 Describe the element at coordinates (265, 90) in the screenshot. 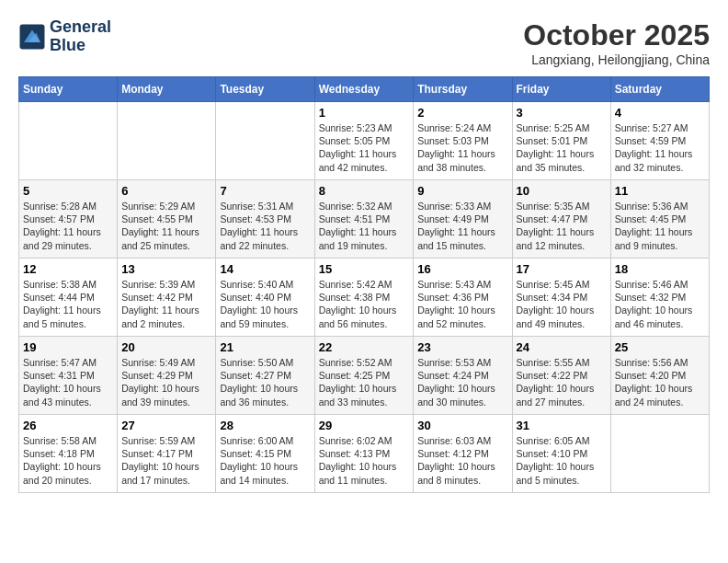

I see `weekday-header-tuesday: Tuesday` at that location.